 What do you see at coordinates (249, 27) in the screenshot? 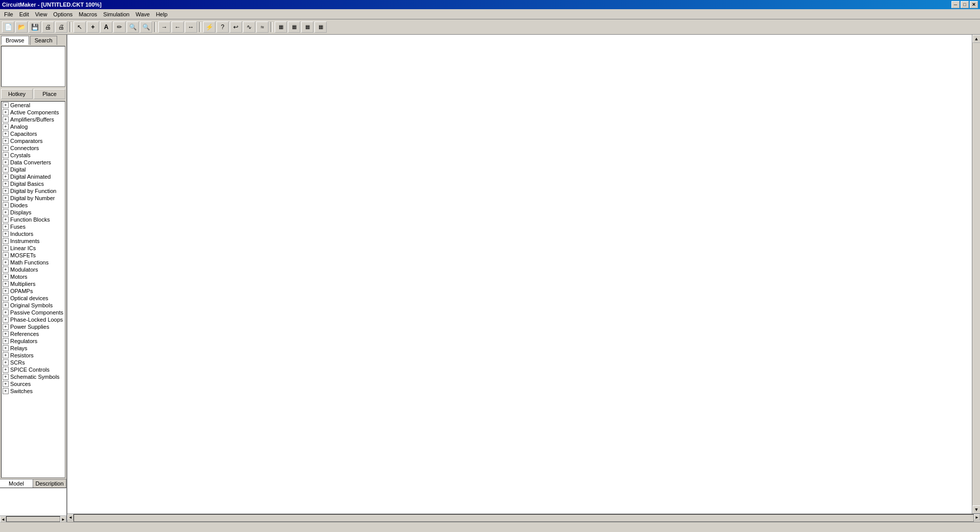
I see `wave-button: ∿` at bounding box center [249, 27].